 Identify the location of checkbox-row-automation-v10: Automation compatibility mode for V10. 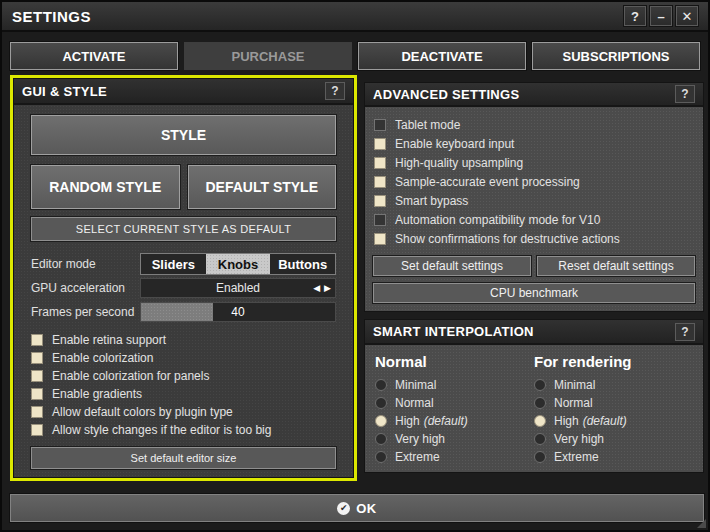
(534, 220).